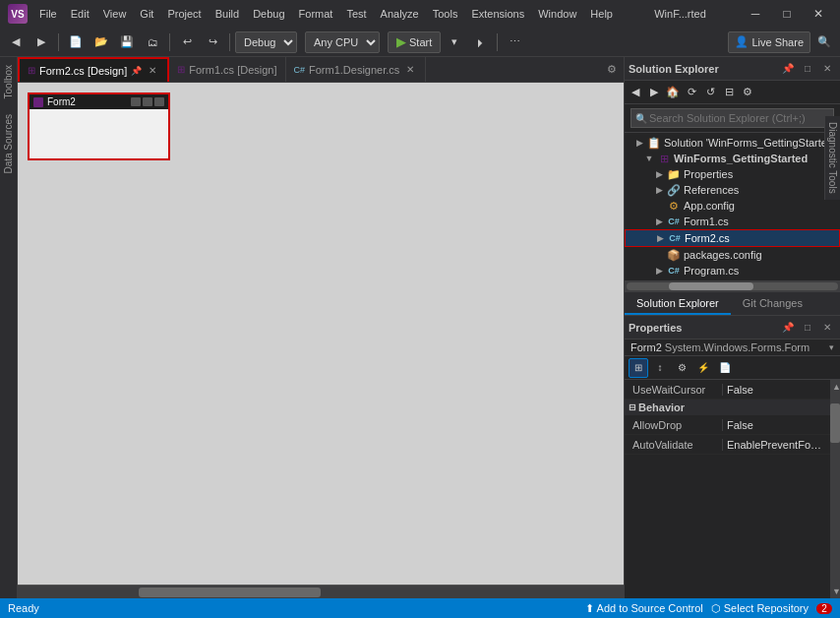 The image size is (840, 618). What do you see at coordinates (317, 14) in the screenshot?
I see `menu-format: Format` at bounding box center [317, 14].